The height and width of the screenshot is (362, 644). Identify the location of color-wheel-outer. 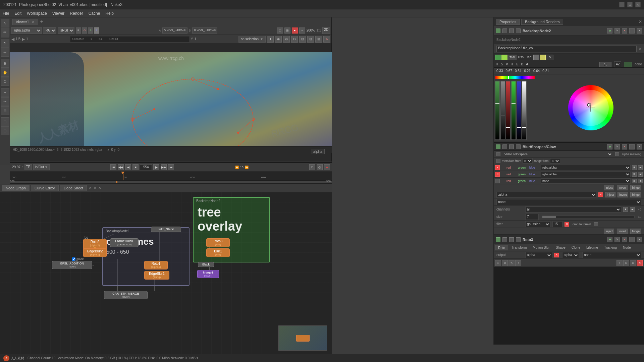
(591, 108).